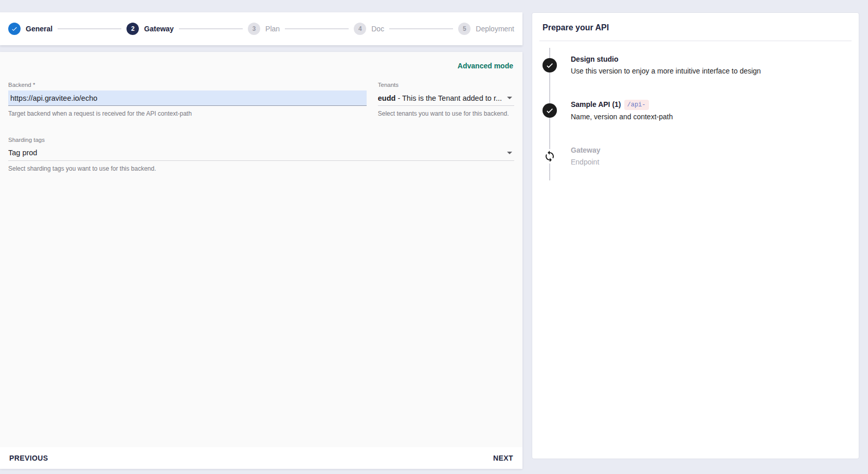 The width and height of the screenshot is (868, 474). Describe the element at coordinates (261, 169) in the screenshot. I see `sharding-tags-helper: Select sharding tags you want to use for…` at that location.